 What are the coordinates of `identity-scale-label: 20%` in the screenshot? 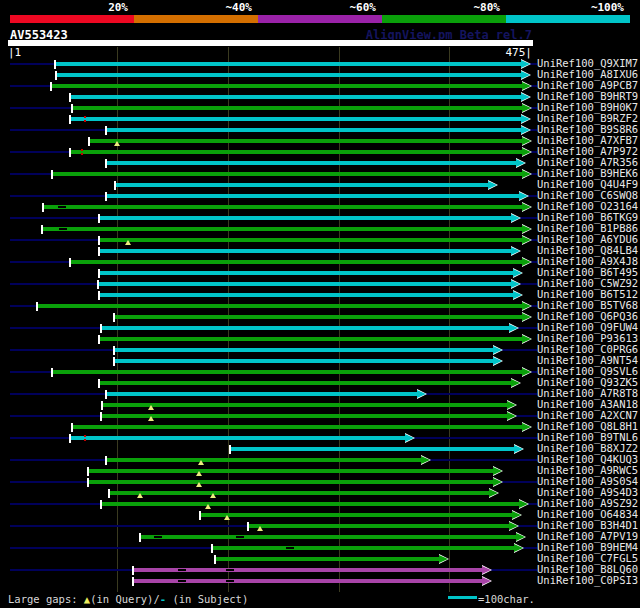 It's located at (66, 8).